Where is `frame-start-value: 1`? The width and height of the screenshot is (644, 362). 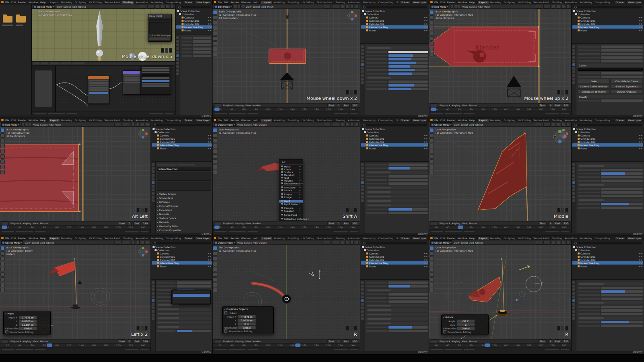
frame-start-value: 1 is located at coordinates (130, 341).